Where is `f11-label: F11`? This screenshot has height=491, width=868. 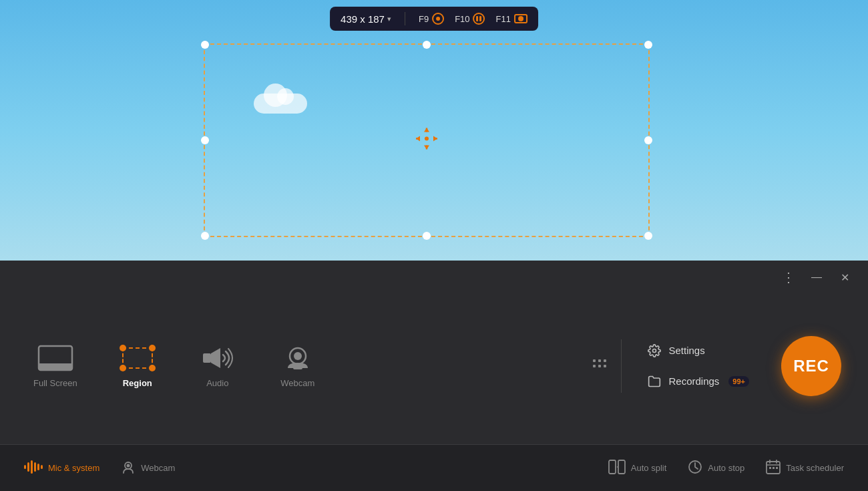
f11-label: F11 is located at coordinates (503, 19).